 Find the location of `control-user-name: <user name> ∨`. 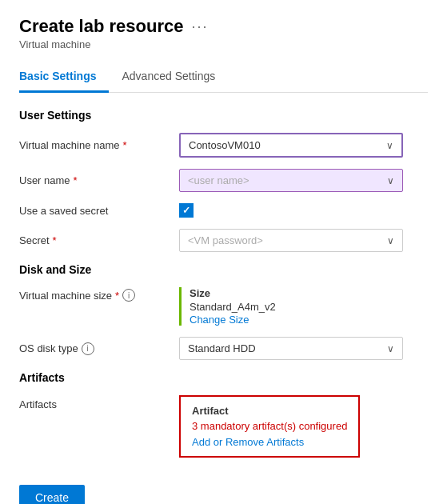

control-user-name: <user name> ∨ is located at coordinates (304, 181).